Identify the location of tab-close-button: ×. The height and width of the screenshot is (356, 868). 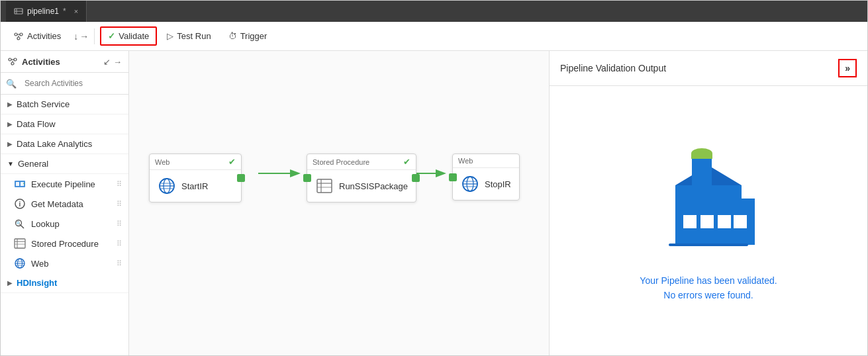
(76, 11).